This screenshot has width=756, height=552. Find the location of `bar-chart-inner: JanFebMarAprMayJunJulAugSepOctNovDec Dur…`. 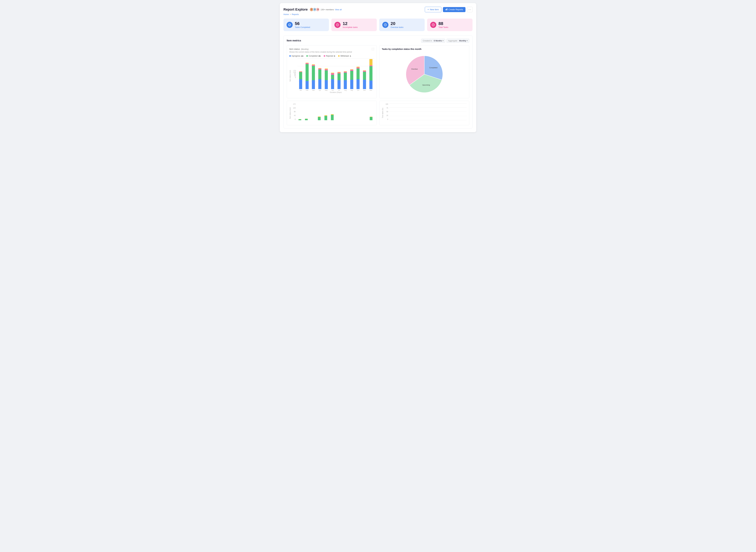

bar-chart-inner: JanFebMarAprMayJunJulAugSepOctNovDec Dur… is located at coordinates (336, 76).